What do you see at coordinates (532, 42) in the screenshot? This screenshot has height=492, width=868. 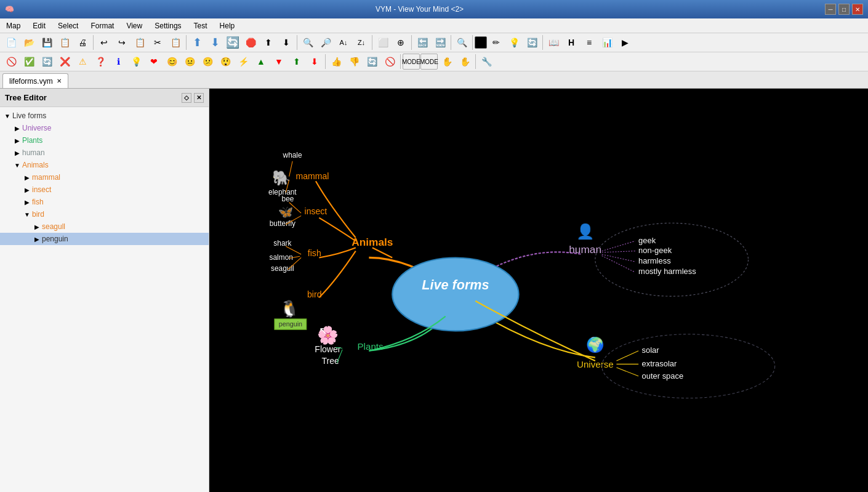 I see `rotate-button: 🔄` at bounding box center [532, 42].